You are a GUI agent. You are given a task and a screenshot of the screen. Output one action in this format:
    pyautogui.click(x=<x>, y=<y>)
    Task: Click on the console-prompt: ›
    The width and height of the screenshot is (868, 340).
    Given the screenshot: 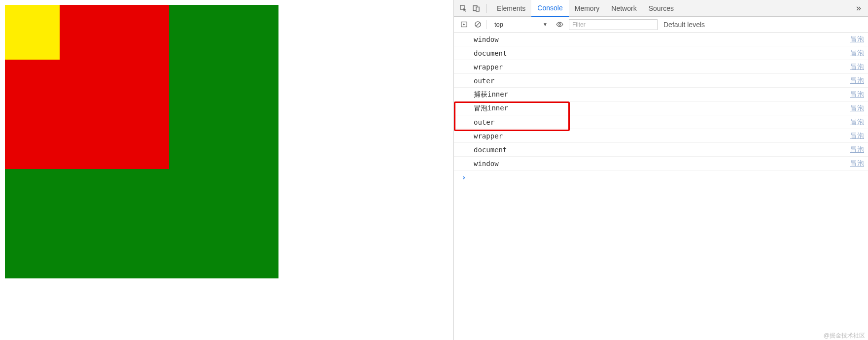 What is the action you would take?
    pyautogui.click(x=661, y=177)
    